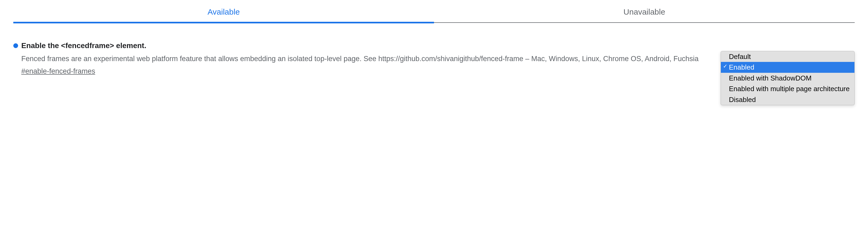 The image size is (868, 229). I want to click on flag-dropdown: Default Enabled Enabled with ShadowDOM E…, so click(788, 78).